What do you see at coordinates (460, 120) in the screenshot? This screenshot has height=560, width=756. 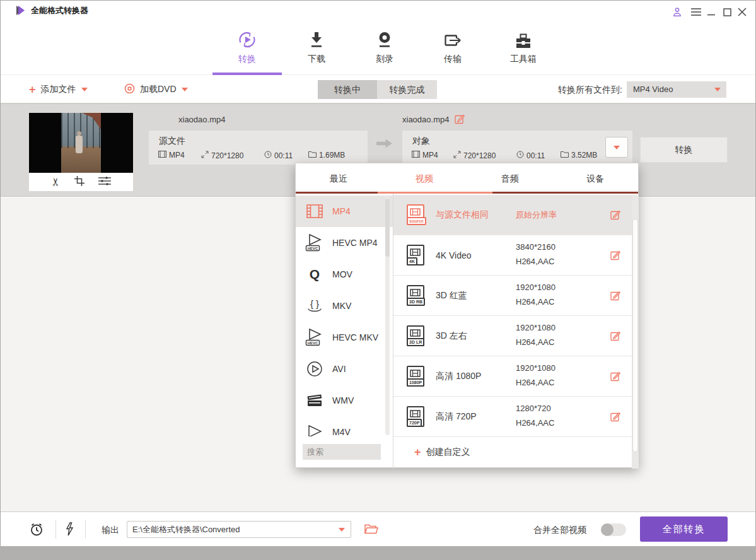 I see `rename-icon` at bounding box center [460, 120].